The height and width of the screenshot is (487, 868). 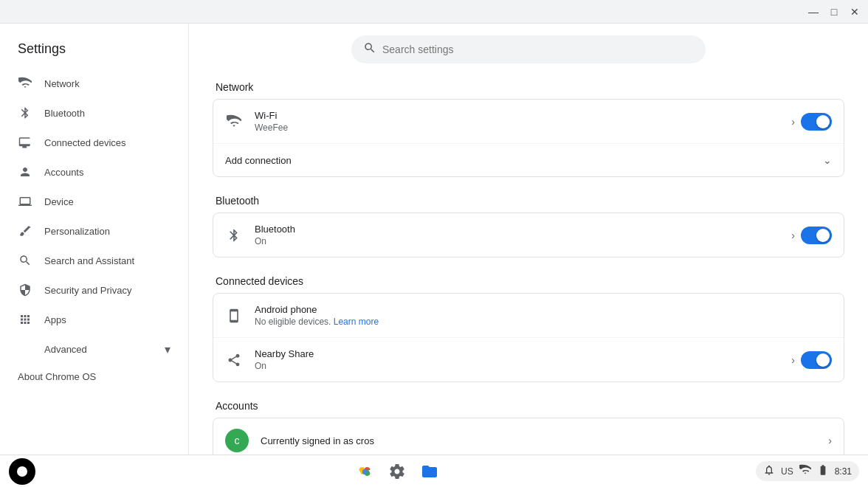 What do you see at coordinates (528, 360) in the screenshot?
I see `nearby-share-row: Nearby Share On ›` at bounding box center [528, 360].